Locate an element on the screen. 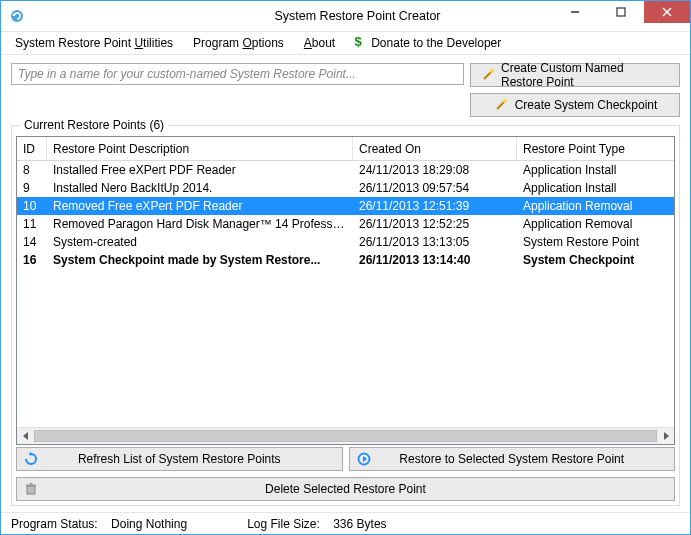 The image size is (691, 535). menu-donate: Donate to the Developer is located at coordinates (440, 43).